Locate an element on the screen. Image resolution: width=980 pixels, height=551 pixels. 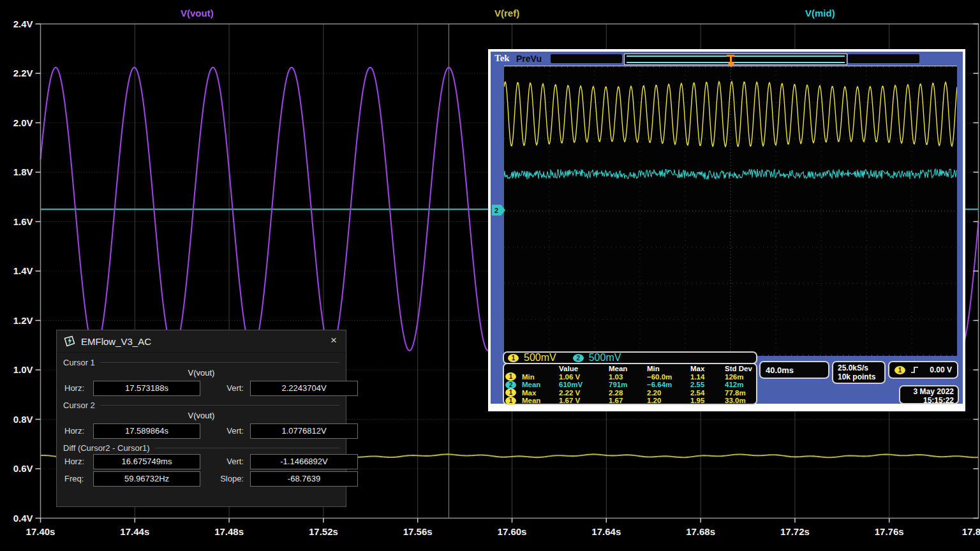
close-icon: × is located at coordinates (334, 341).